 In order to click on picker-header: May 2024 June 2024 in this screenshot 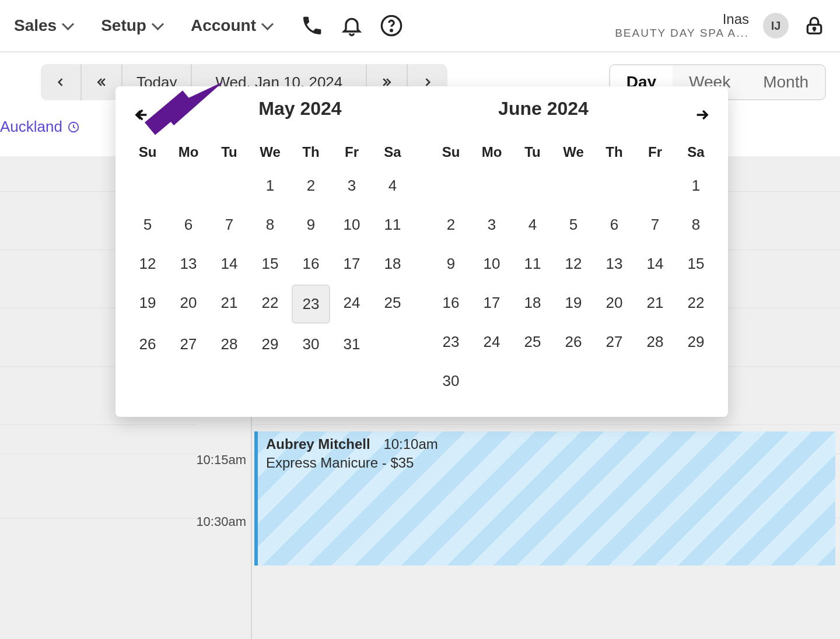, I will do `click(422, 115)`.